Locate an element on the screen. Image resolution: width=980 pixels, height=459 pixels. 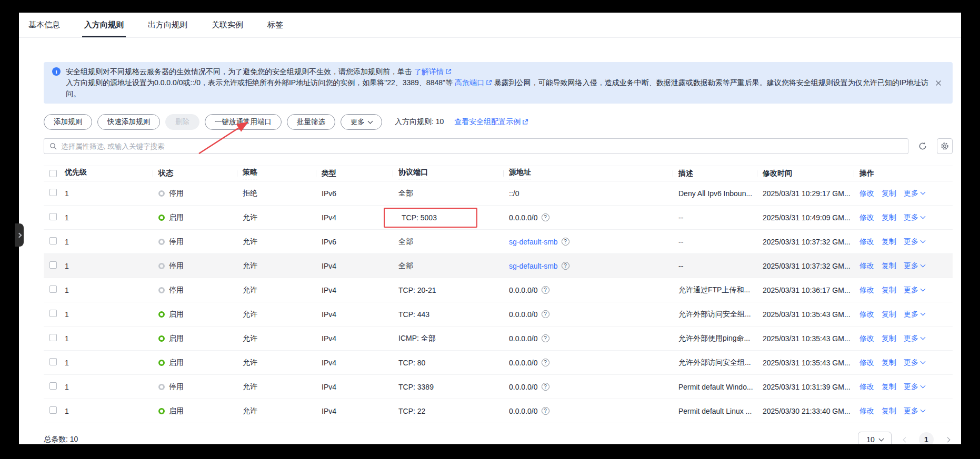
column-header-状态: 状态 is located at coordinates (201, 174).